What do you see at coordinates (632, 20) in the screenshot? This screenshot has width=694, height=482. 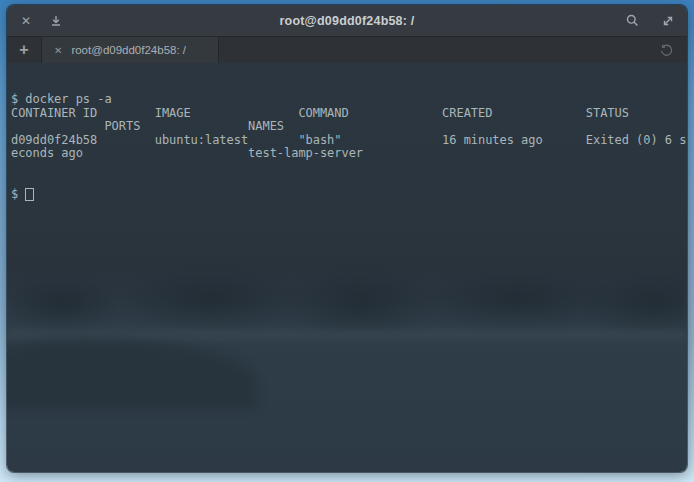 I see `search-icon` at bounding box center [632, 20].